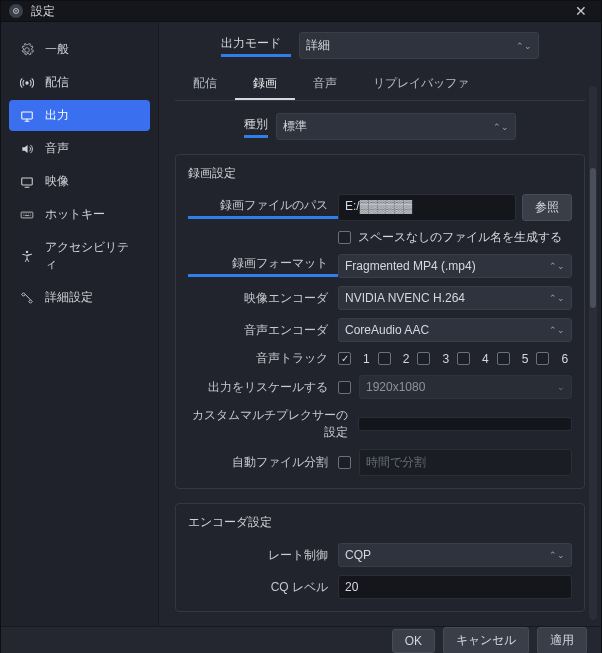  Describe the element at coordinates (380, 85) in the screenshot. I see `output-tabs: 配信 録画 音声 リプレイバッファ` at that location.